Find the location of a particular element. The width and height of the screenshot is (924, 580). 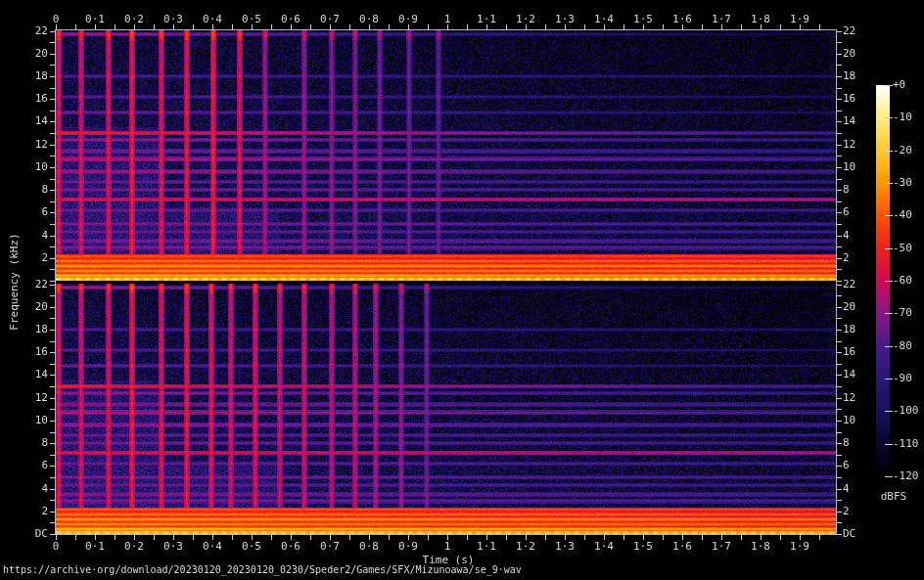

time-tick-label-top: 0 is located at coordinates (57, 20).